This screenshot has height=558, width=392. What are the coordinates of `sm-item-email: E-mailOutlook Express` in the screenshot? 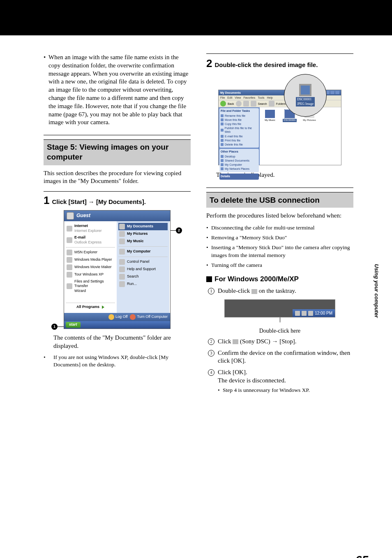 It's located at (90, 240).